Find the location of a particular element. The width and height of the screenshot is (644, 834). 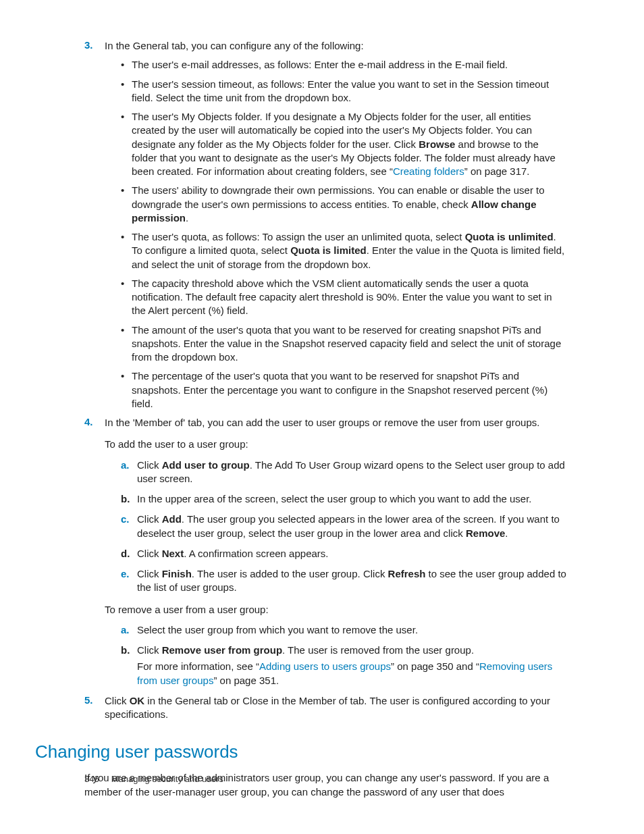

step-text: Click OK in the General tab or Close in … is located at coordinates (336, 708).